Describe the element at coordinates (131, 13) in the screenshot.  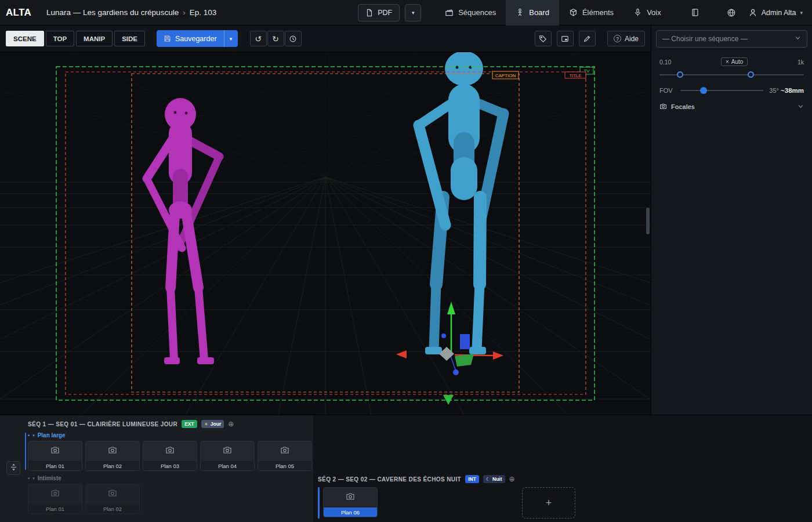
I see `breadcrumb: Lunara — Les gardiens du crépuscule › Ep…` at that location.